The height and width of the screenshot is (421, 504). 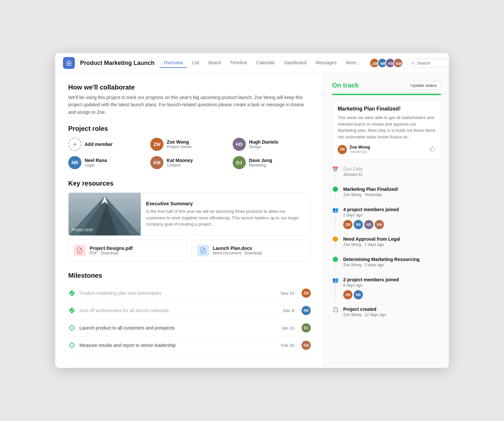 What do you see at coordinates (387, 247) in the screenshot?
I see `timeline-legal-approval: Need Approval from Legal Zoe Wong · 2 da…` at bounding box center [387, 247].